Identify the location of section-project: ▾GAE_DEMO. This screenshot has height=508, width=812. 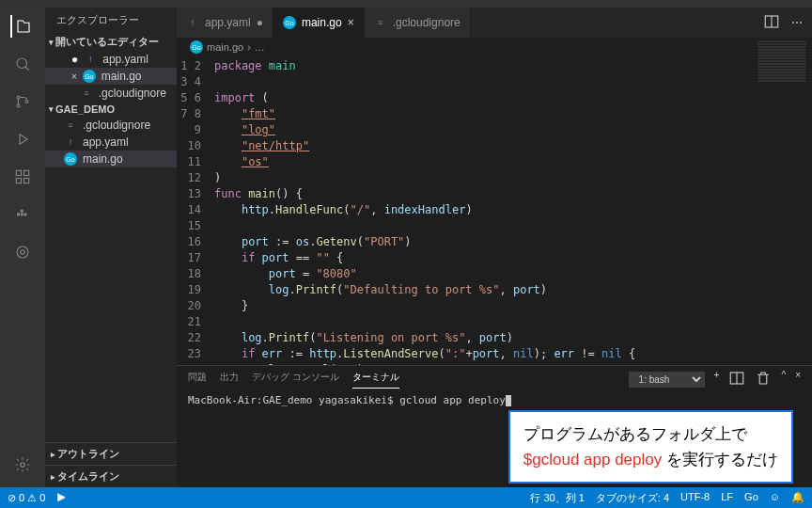
(111, 109).